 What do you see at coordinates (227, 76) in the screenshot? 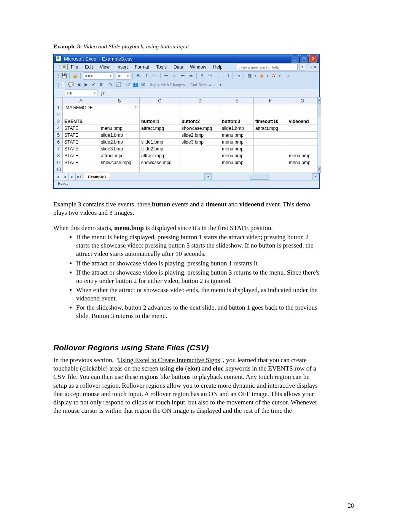
I see `increase-decimal-icon: .0` at bounding box center [227, 76].